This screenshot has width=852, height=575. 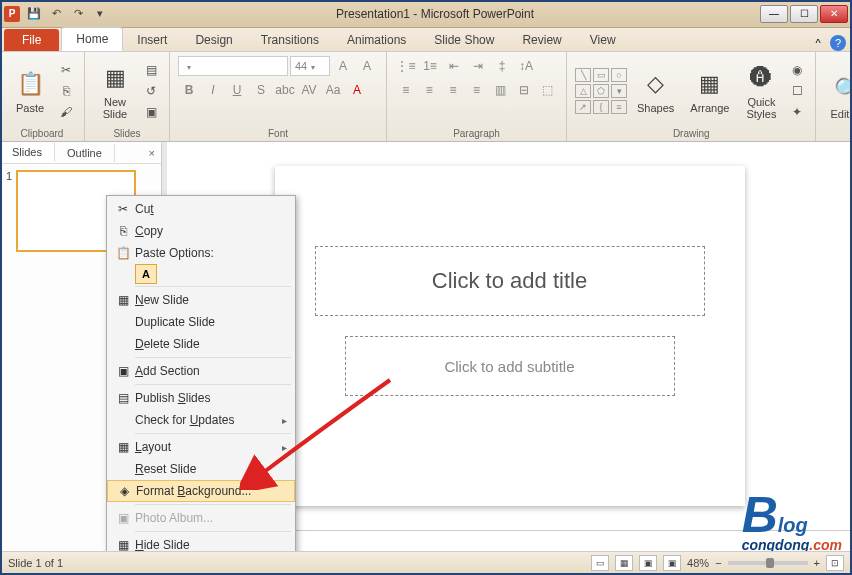 What do you see at coordinates (624, 563) in the screenshot?
I see `sorter-view-button: ▦` at bounding box center [624, 563].